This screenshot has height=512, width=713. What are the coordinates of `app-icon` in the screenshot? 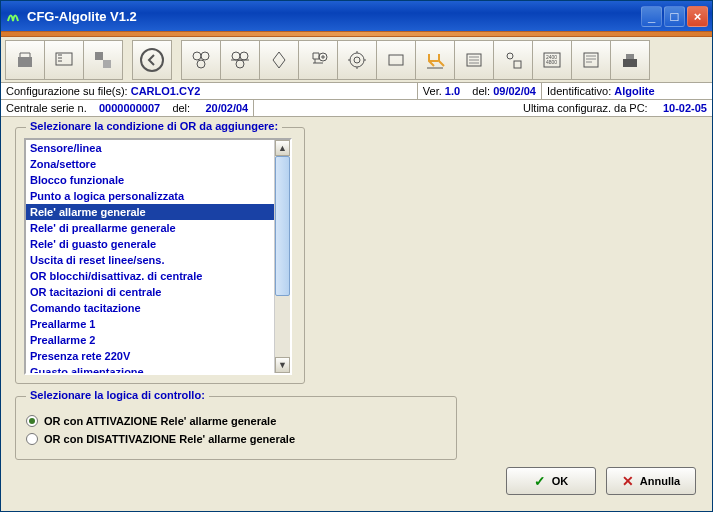 It's located at (13, 16).